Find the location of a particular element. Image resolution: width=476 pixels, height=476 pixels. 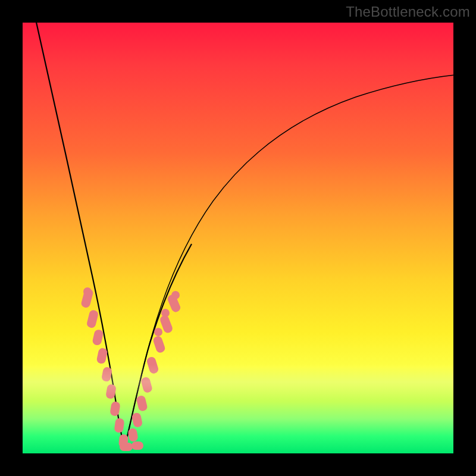

bead-cap-left-top is located at coordinates (87, 292).